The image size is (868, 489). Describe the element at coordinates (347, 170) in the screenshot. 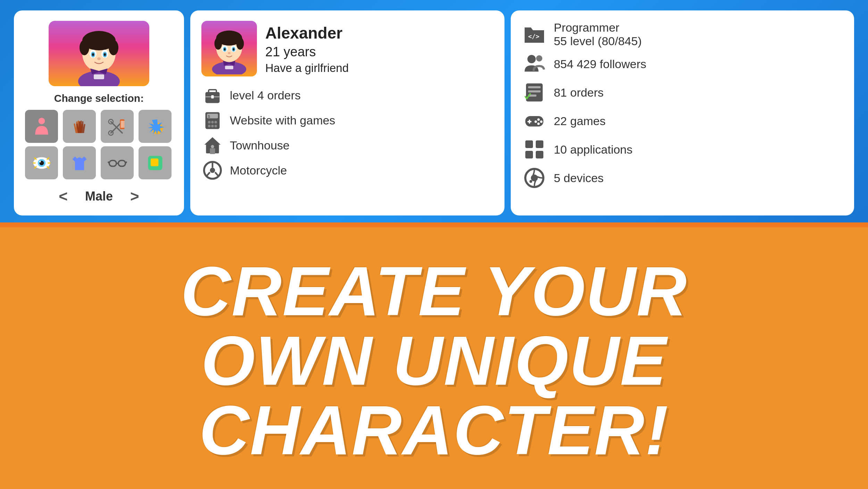

I see `stat-vehicle: Motorcycle` at that location.